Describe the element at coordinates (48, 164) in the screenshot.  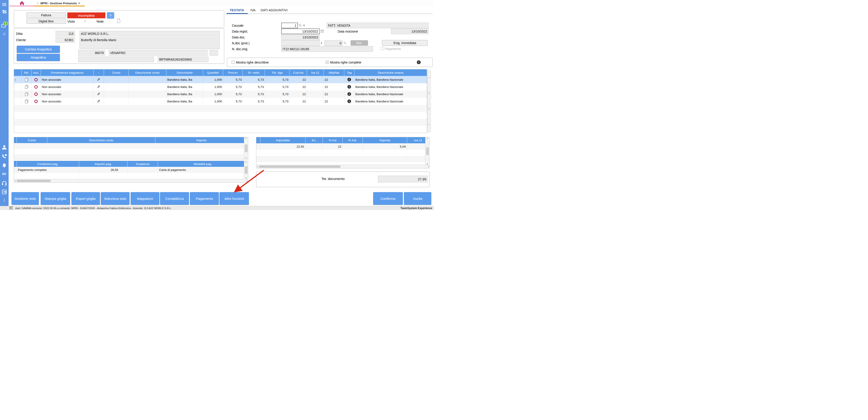
I see `pag-col-condizioni: Condizioni pag.` at that location.